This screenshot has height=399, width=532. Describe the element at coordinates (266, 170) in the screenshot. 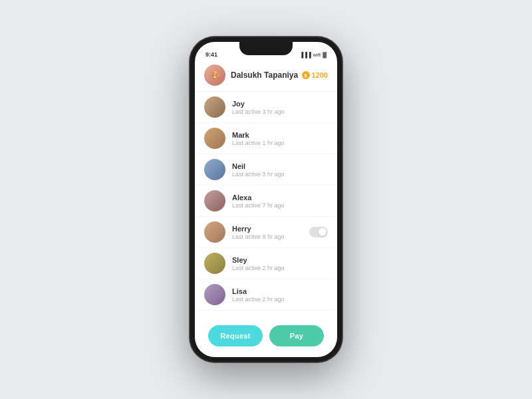

I see `contact-item: NeilLast active 3 hr ago` at that location.